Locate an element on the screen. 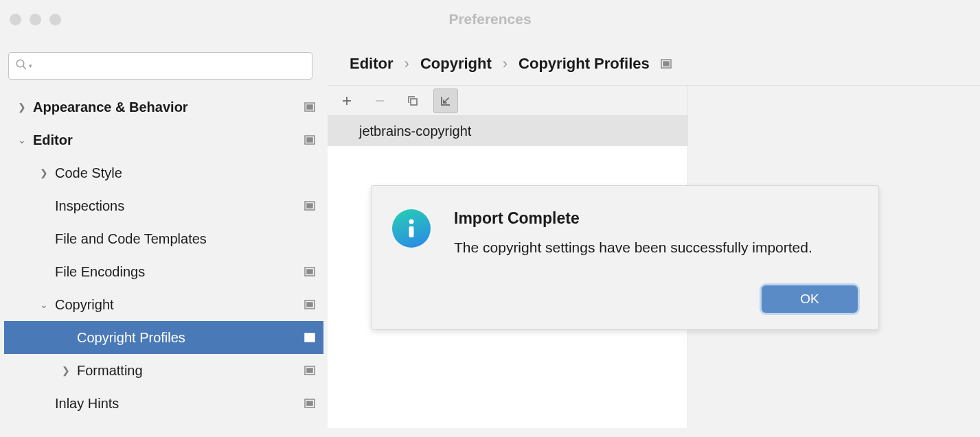  tree-item-label: File Encodings is located at coordinates (180, 272).